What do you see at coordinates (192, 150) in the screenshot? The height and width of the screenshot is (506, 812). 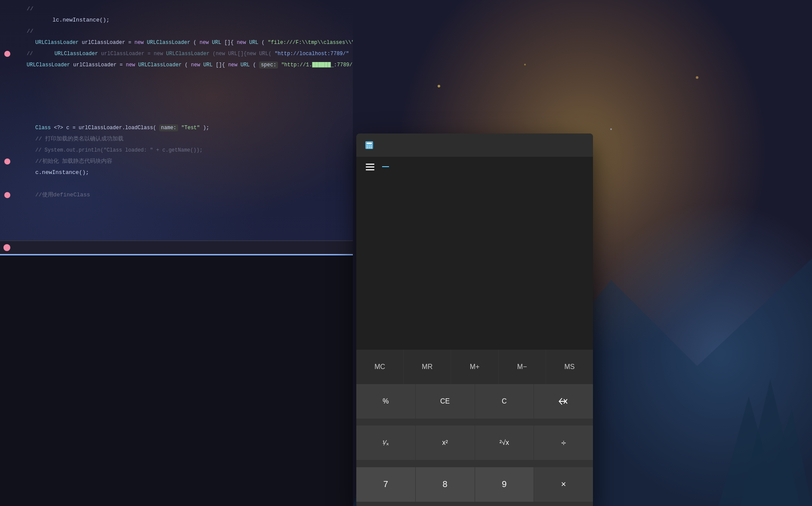 I see `code-content: // System.out.println("Class loaded: " +…` at bounding box center [192, 150].